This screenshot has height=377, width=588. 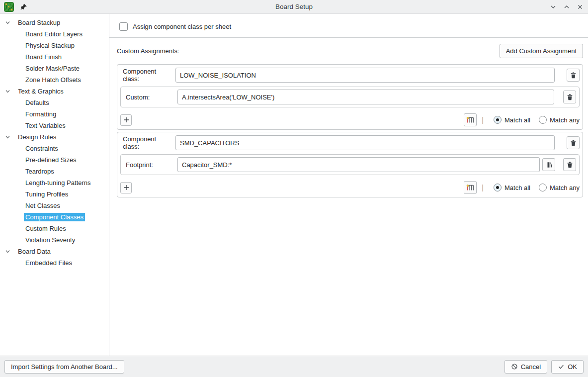 What do you see at coordinates (294, 366) in the screenshot?
I see `dialog-footer: Import Settings from Another Board... Ca…` at bounding box center [294, 366].